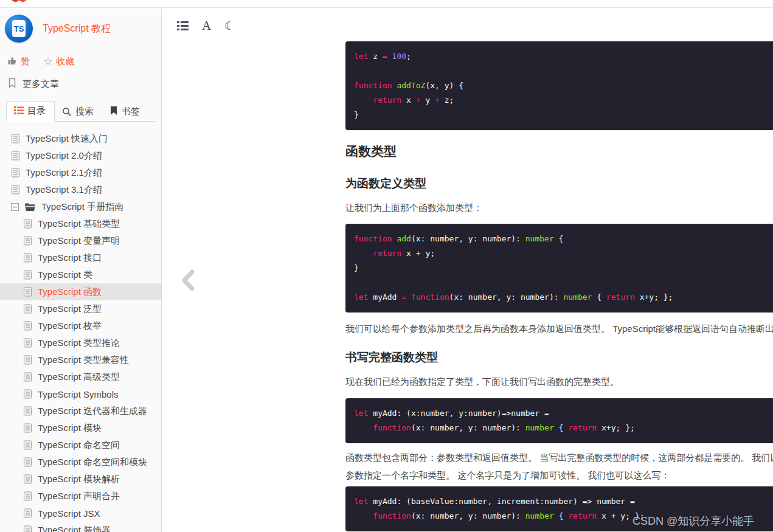 The width and height of the screenshot is (773, 532). Describe the element at coordinates (74, 528) in the screenshot. I see `sidebar-item-label: TypeScript 装饰器` at that location.